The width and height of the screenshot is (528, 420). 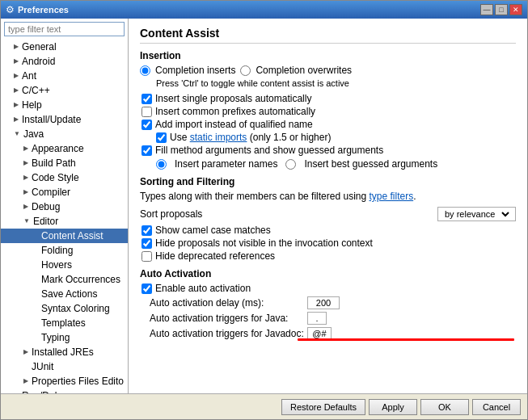 What do you see at coordinates (328, 182) in the screenshot?
I see `sorting-section-label: Sorting and Filtering` at bounding box center [328, 182].